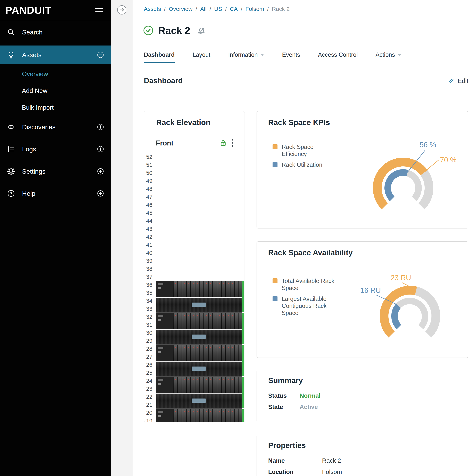  Describe the element at coordinates (101, 55) in the screenshot. I see `collapse-circle-icon` at that location.